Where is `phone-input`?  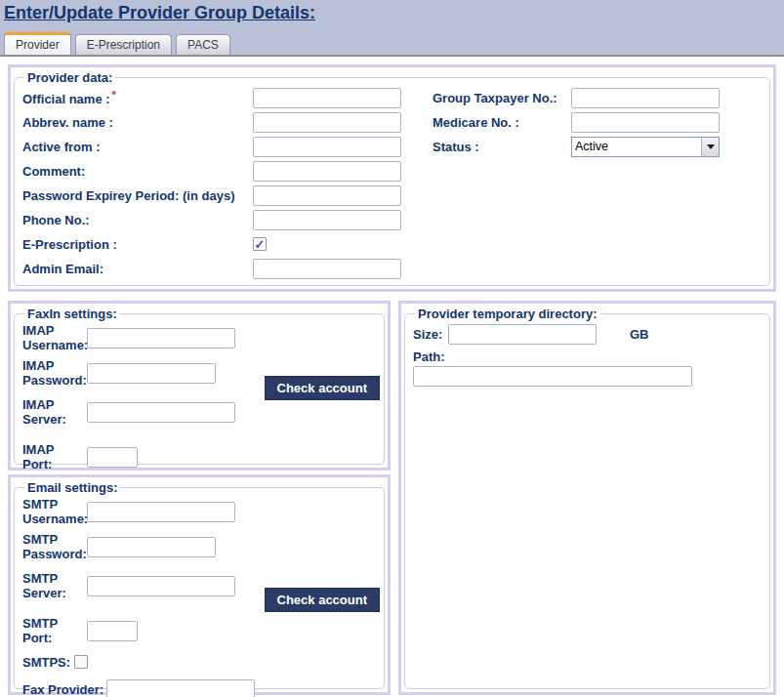 phone-input is located at coordinates (327, 221).